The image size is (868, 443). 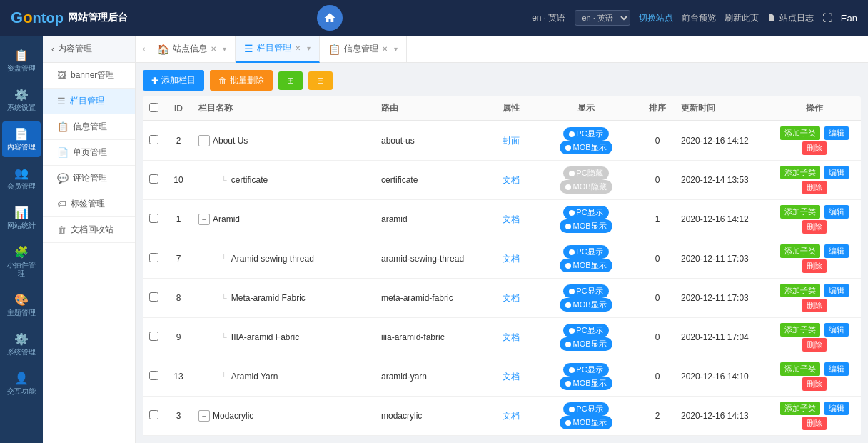 What do you see at coordinates (144, 49) in the screenshot?
I see `tab-left-arrow: ‹` at bounding box center [144, 49].